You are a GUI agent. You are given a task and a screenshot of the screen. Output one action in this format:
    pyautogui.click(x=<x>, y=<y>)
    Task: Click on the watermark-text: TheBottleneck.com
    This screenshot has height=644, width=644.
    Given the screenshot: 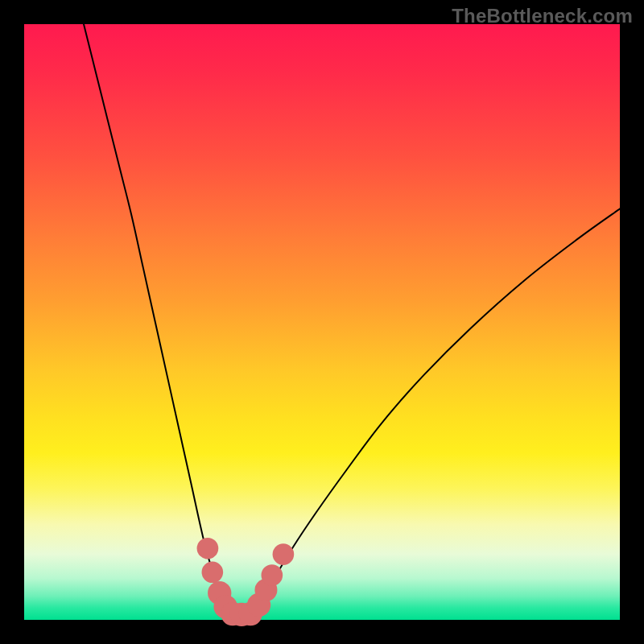 What is the action you would take?
    pyautogui.click(x=543, y=16)
    